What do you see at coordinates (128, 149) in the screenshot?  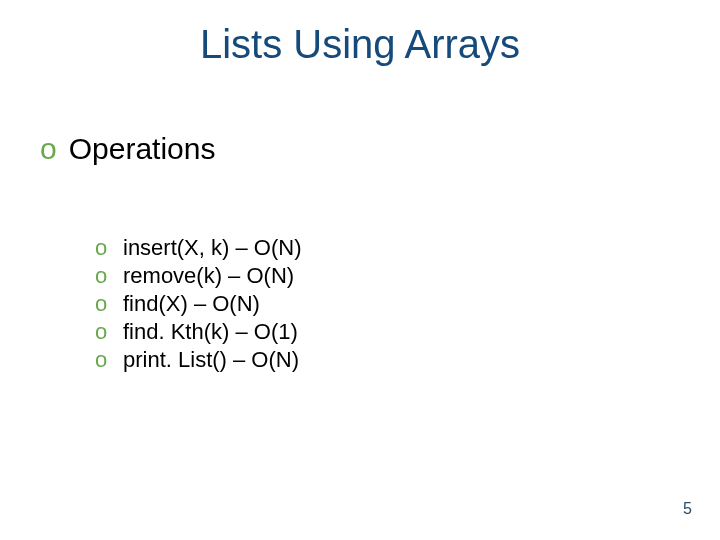 I see `section-row: o Operations` at bounding box center [128, 149].